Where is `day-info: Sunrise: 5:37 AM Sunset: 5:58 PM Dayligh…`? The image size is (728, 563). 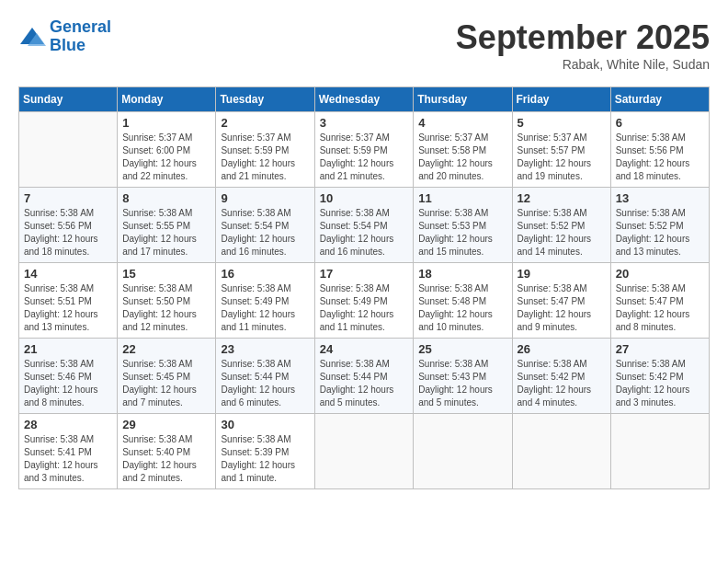
day-info: Sunrise: 5:37 AM Sunset: 5:58 PM Dayligh… is located at coordinates (462, 157).